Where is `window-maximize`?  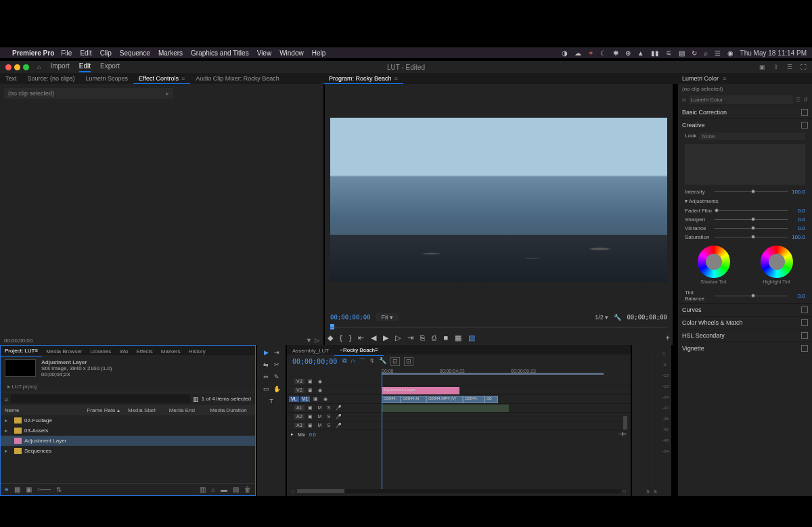
window-maximize is located at coordinates (26, 68).